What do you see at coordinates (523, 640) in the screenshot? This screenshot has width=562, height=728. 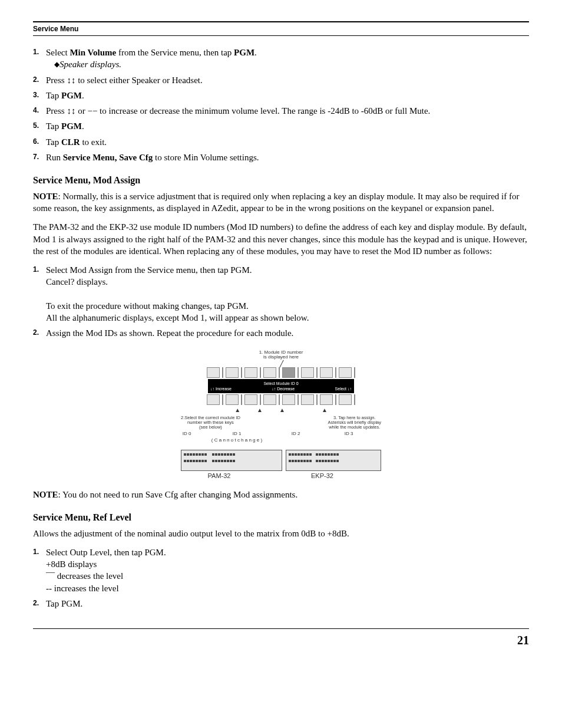 I see `page-number: 21` at bounding box center [523, 640].